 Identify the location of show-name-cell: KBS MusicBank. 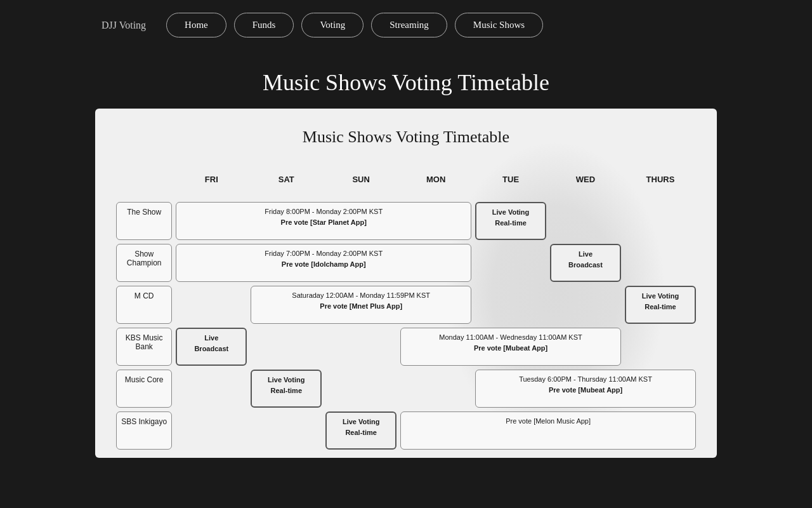
(144, 347).